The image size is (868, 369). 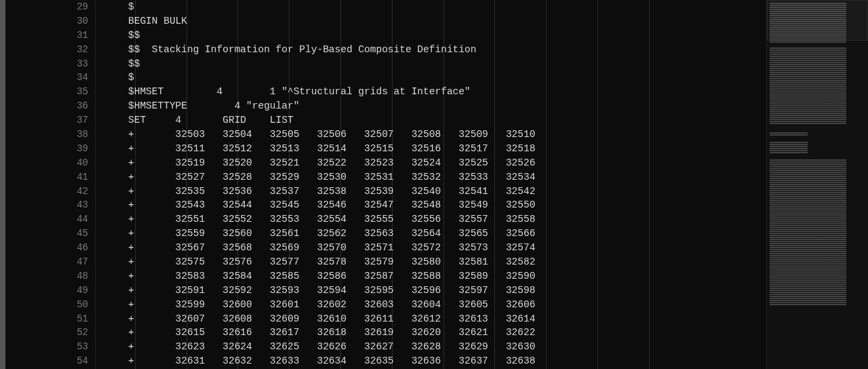 I want to click on code-line: + 32631 32632 32633 32634 32635 32636 32…, so click(x=431, y=361).